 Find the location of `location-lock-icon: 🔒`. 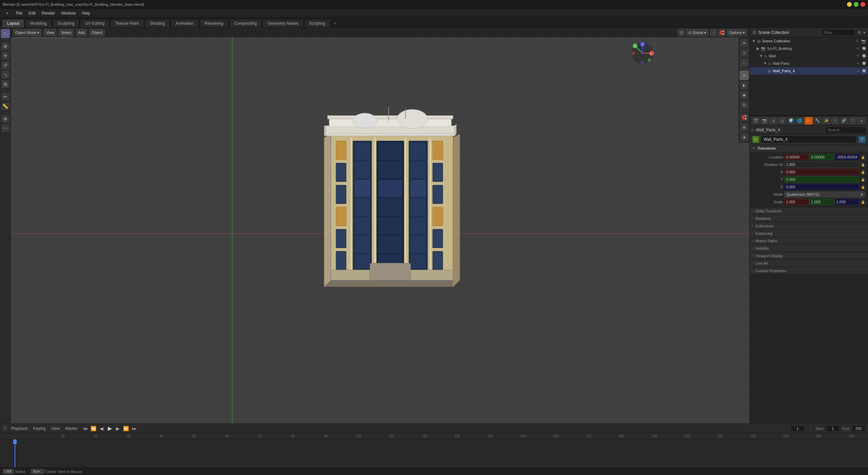

location-lock-icon: 🔒 is located at coordinates (863, 157).